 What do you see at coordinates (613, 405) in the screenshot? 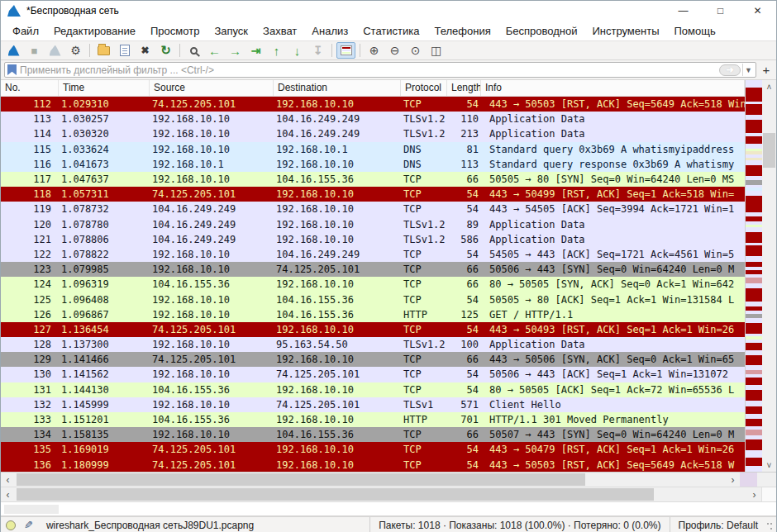
I see `cell-info: Client Hello` at bounding box center [613, 405].